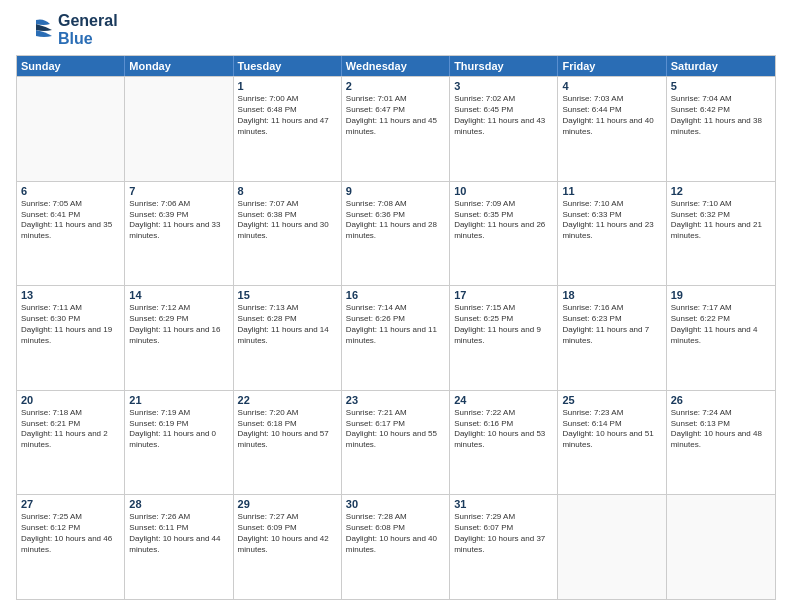  Describe the element at coordinates (612, 116) in the screenshot. I see `day-content-4: Sunrise: 7:03 AMSunset: 6:44 PMDaylight:…` at that location.